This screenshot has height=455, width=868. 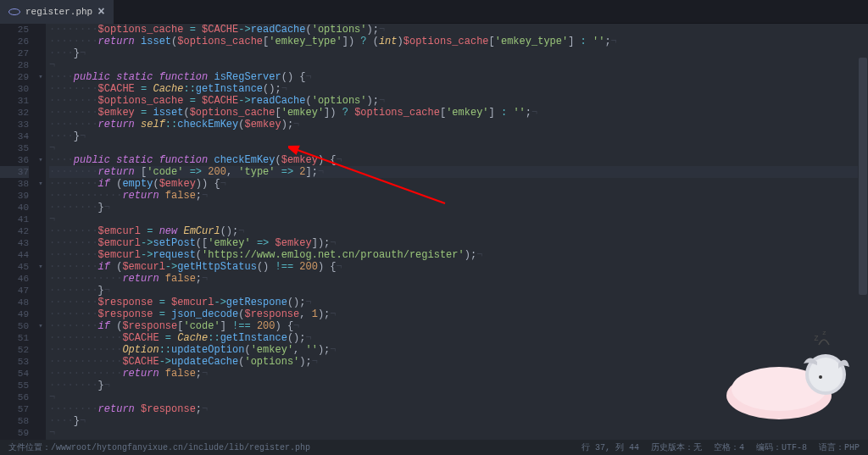 What do you see at coordinates (14, 350) in the screenshot?
I see `line-number: 52` at bounding box center [14, 350].